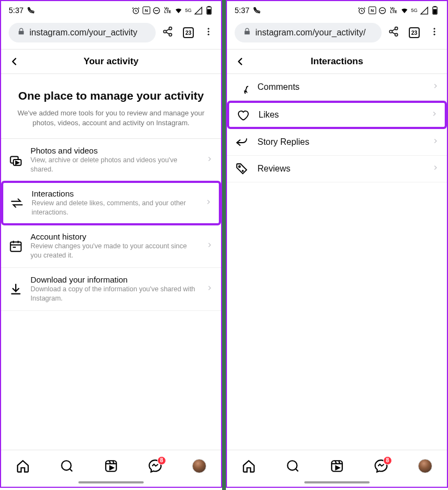 The width and height of the screenshot is (448, 490). I want to click on menu-interactions: Interactions Review and delete likes, co…, so click(111, 203).